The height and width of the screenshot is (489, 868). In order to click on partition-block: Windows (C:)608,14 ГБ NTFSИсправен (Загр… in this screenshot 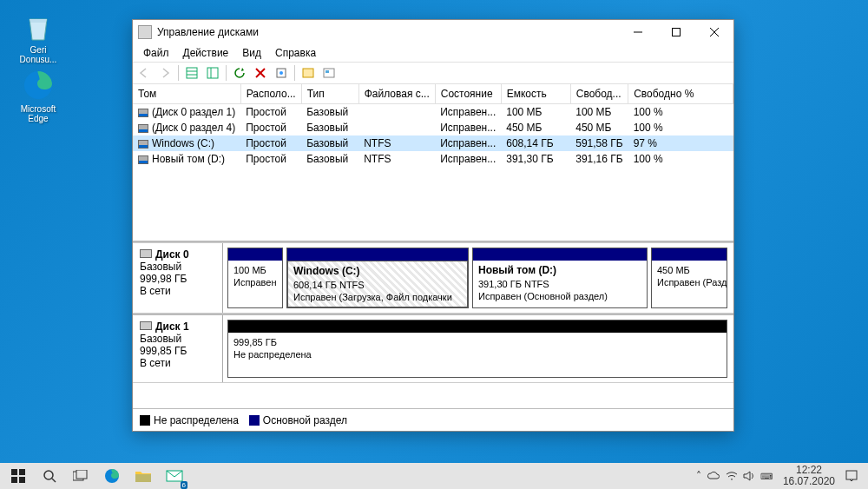, I will do `click(378, 278)`.